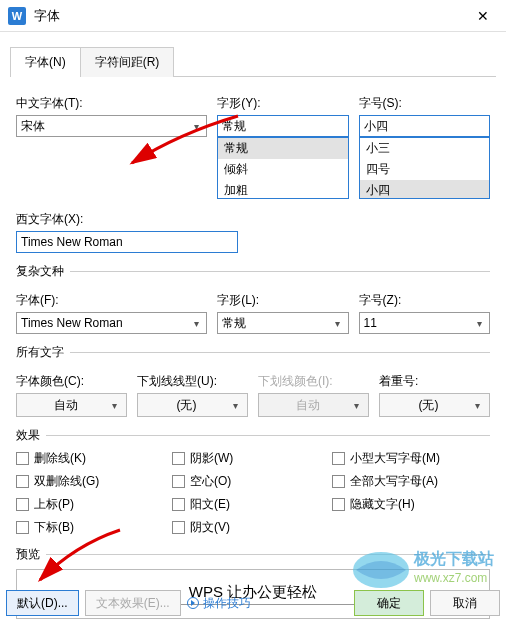 The width and height of the screenshot is (506, 622). Describe the element at coordinates (112, 126) in the screenshot. I see `chinese-font-dropdown: 宋体 ▾` at that location.